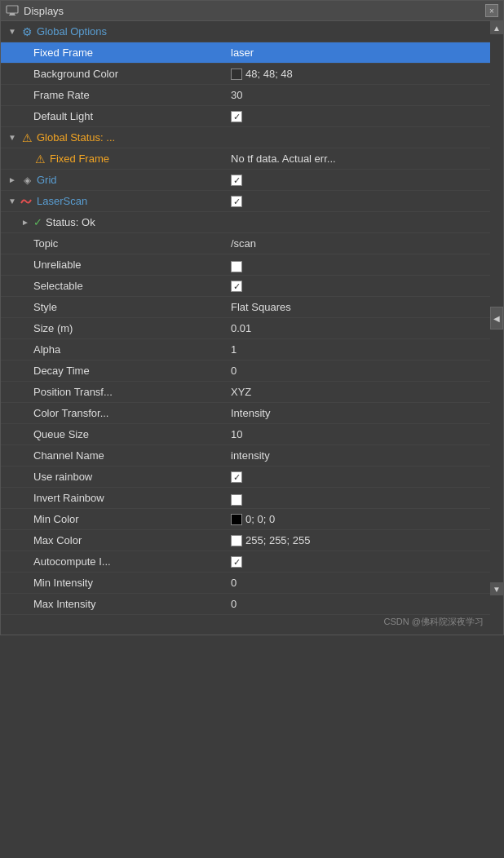 Image resolution: width=504 pixels, height=858 pixels. I want to click on checkbox-laserscan, so click(237, 201).